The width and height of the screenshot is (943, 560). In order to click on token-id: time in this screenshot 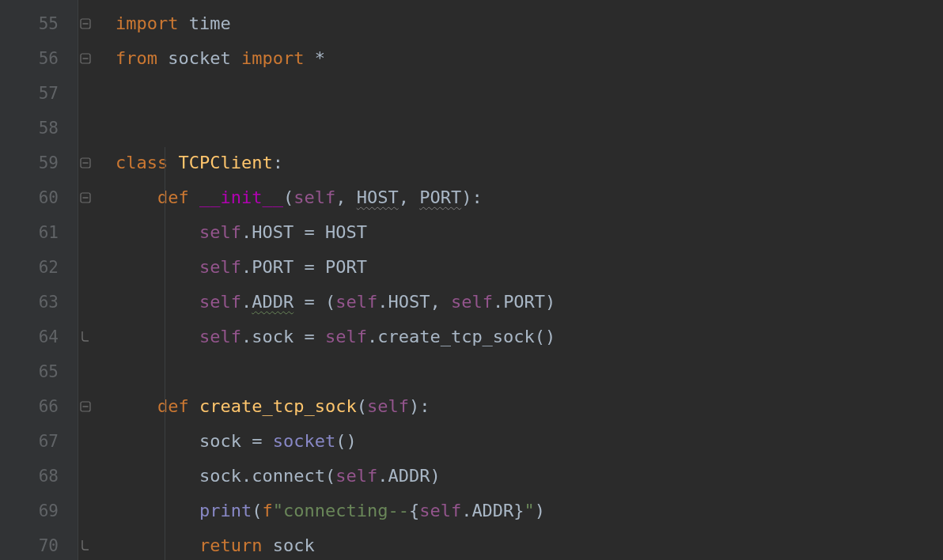, I will do `click(210, 24)`.